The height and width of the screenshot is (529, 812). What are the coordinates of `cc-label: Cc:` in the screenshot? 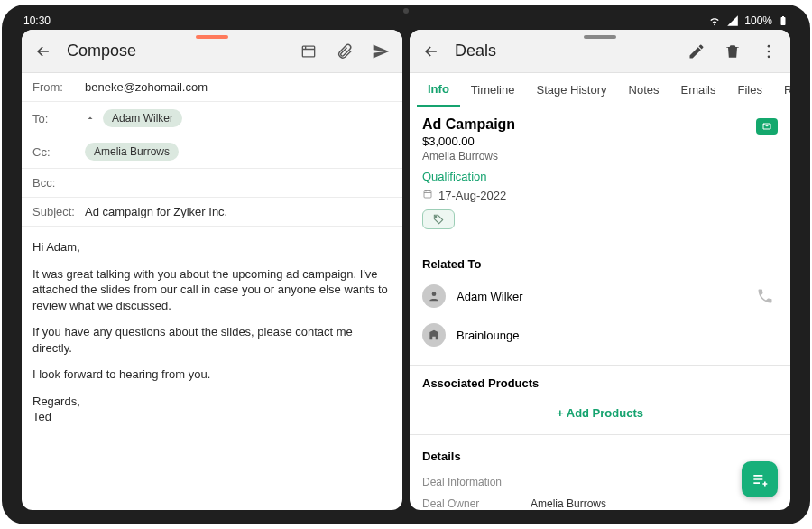 It's located at (59, 152).